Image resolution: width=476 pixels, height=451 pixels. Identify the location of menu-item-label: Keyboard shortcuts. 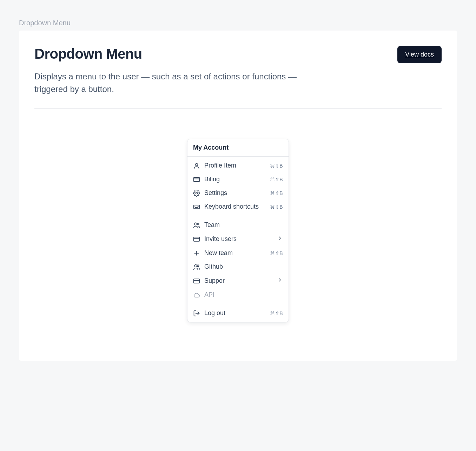
(235, 207).